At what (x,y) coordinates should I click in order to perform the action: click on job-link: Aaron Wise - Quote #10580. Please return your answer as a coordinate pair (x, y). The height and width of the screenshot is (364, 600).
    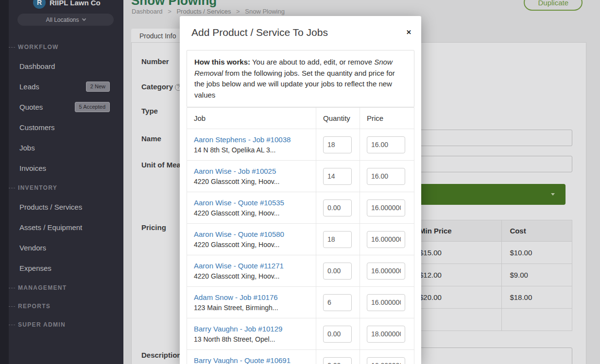
    Looking at the image, I should click on (252, 234).